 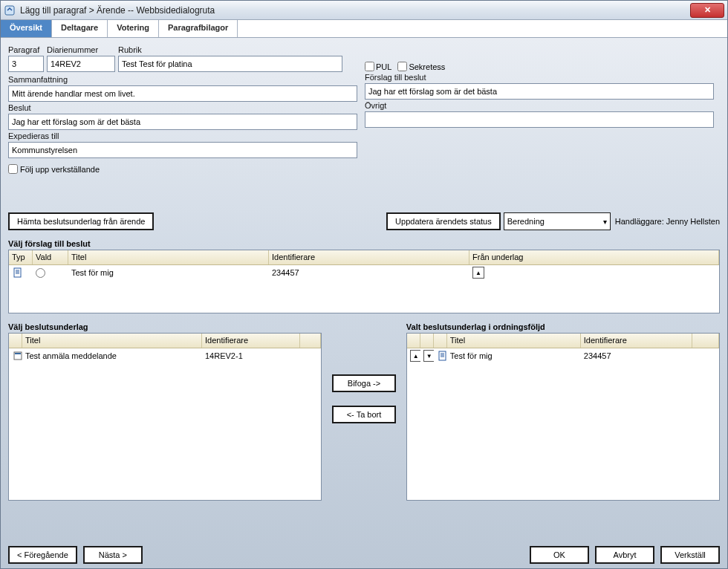 What do you see at coordinates (183, 150) in the screenshot?
I see `input-expediering` at bounding box center [183, 150].